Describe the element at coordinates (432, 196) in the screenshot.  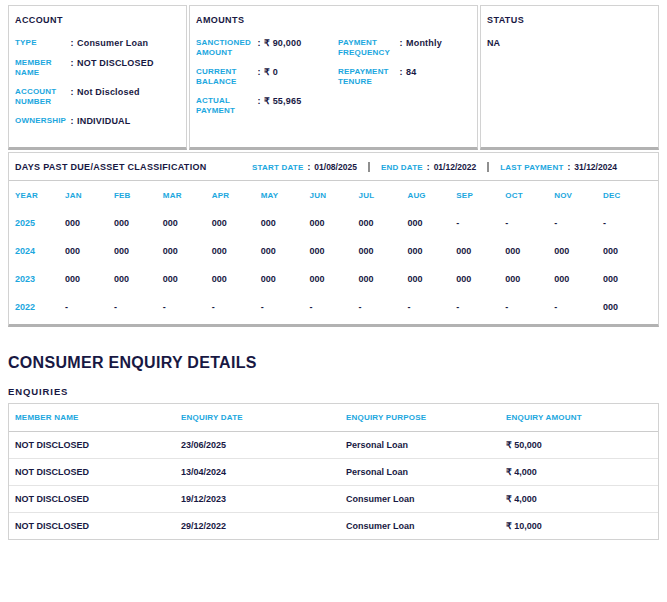
I see `dpd-column-header: AUG` at that location.